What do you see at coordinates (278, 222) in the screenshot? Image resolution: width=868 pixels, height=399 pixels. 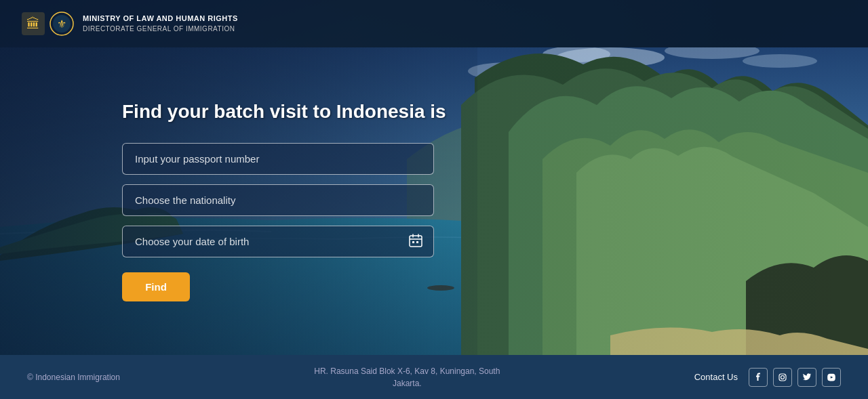 I see `search-form: Find` at bounding box center [278, 222].